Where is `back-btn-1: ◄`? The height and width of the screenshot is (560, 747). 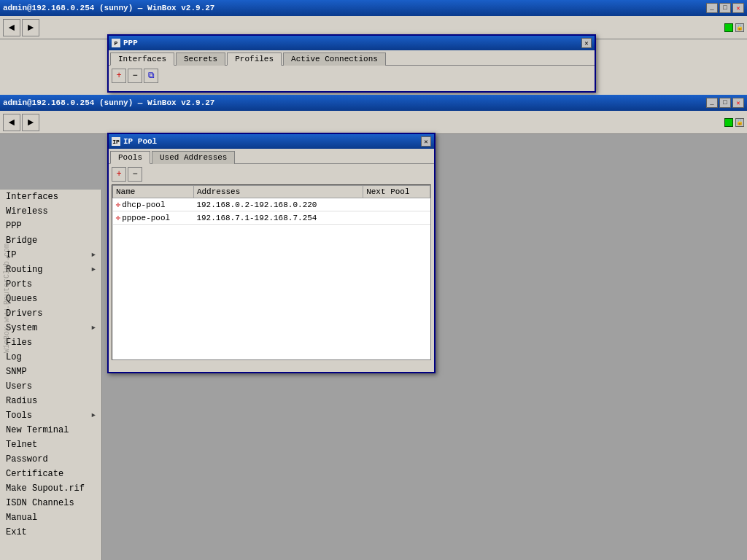 back-btn-1: ◄ is located at coordinates (12, 28).